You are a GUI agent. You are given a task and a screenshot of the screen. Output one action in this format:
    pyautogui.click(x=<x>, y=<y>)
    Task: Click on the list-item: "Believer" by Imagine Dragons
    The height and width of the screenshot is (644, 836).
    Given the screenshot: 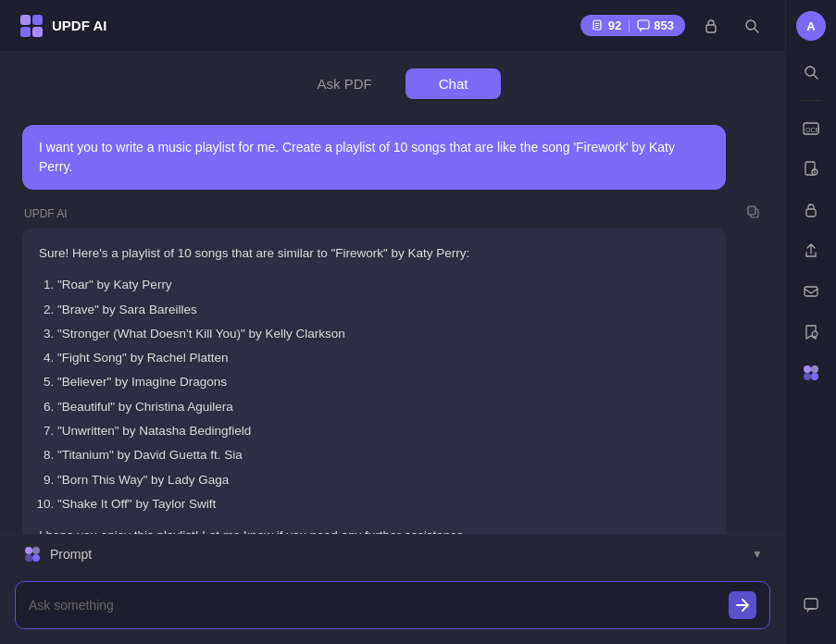 What is the action you would take?
    pyautogui.click(x=383, y=382)
    